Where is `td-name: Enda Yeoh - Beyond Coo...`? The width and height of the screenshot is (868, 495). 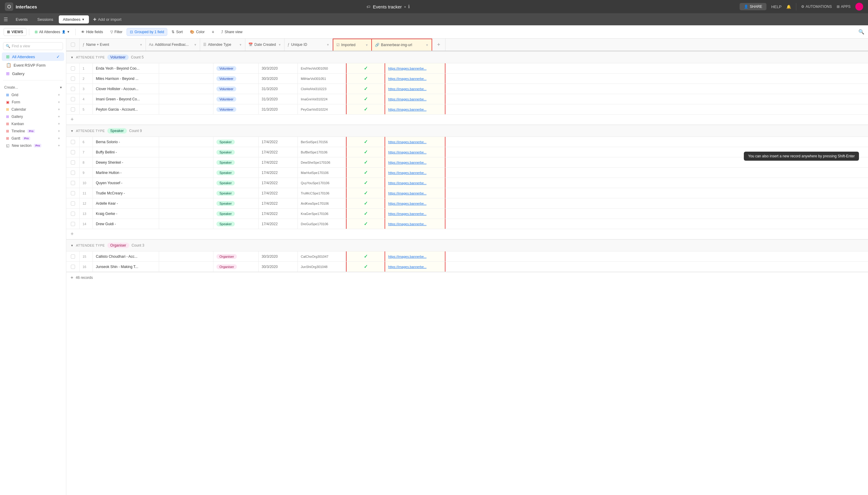 td-name: Enda Yeoh - Beyond Coo... is located at coordinates (126, 68).